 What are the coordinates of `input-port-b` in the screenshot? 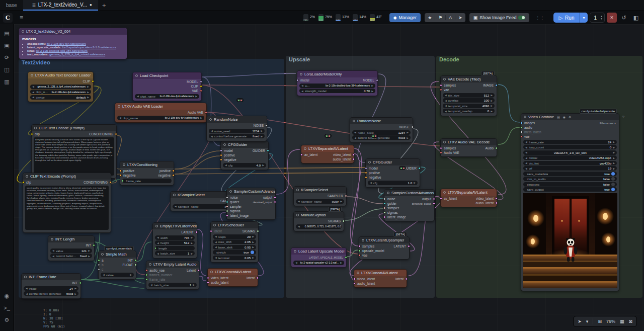 It's located at (99, 265).